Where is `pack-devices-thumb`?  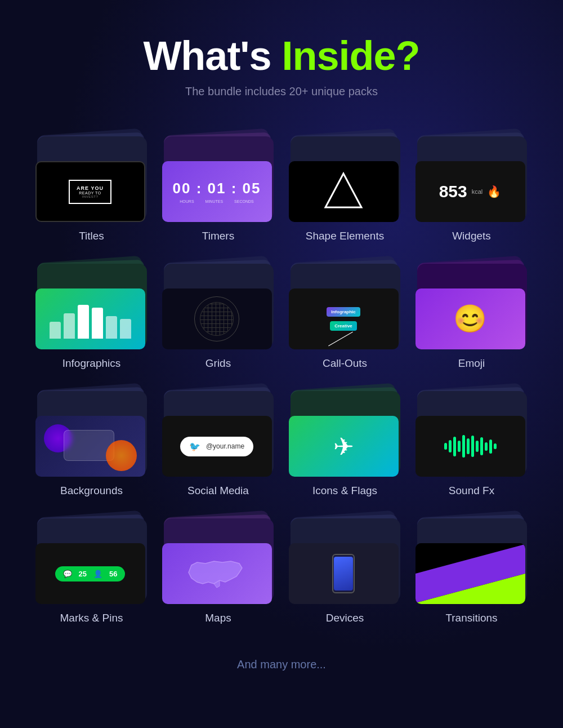 pack-devices-thumb is located at coordinates (345, 559).